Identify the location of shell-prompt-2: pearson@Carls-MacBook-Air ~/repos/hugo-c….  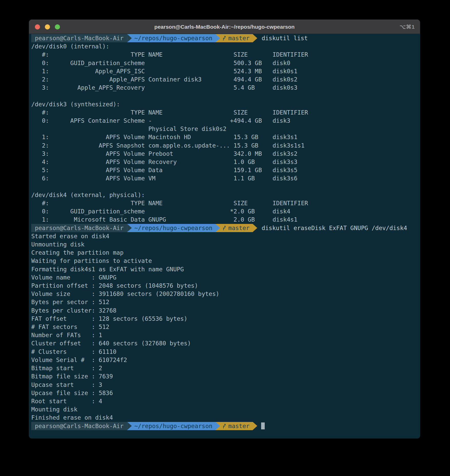
(226, 228).